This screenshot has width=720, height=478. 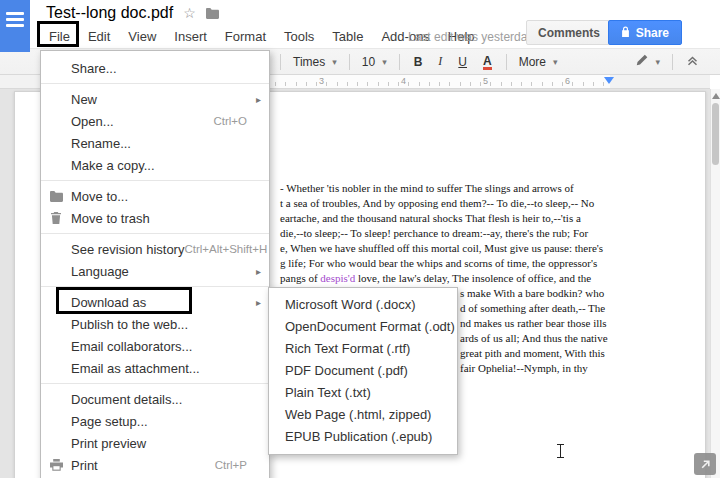 I want to click on submenu-item-rich-text-format-rtf: Rich Text Format (.rtf), so click(x=363, y=349).